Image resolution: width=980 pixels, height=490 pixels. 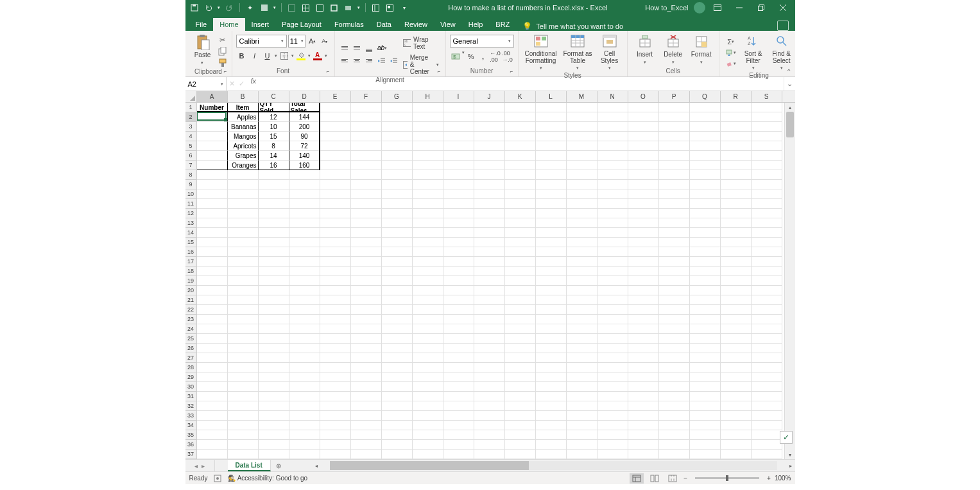 What do you see at coordinates (301, 56) in the screenshot?
I see `fill-color-icon` at bounding box center [301, 56].